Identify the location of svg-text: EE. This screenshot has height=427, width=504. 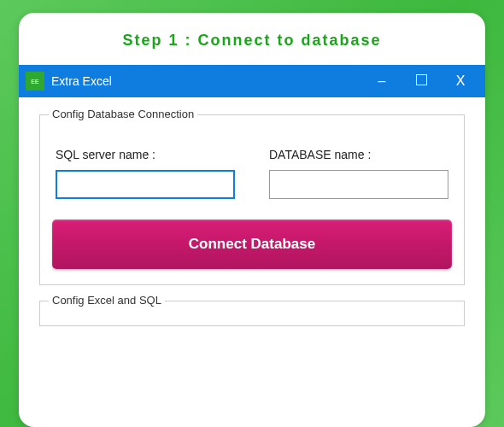
(35, 82).